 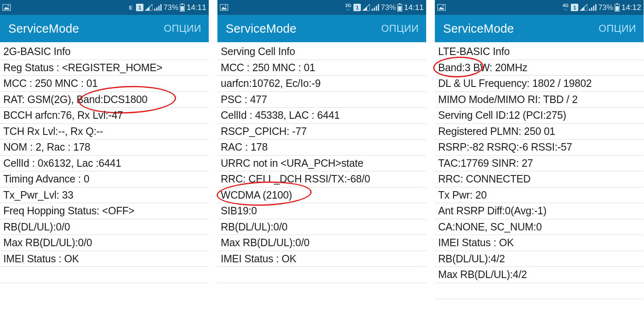 What do you see at coordinates (384, 7) in the screenshot?
I see `statusbar-right: 3G↑↓173%14:11` at bounding box center [384, 7].